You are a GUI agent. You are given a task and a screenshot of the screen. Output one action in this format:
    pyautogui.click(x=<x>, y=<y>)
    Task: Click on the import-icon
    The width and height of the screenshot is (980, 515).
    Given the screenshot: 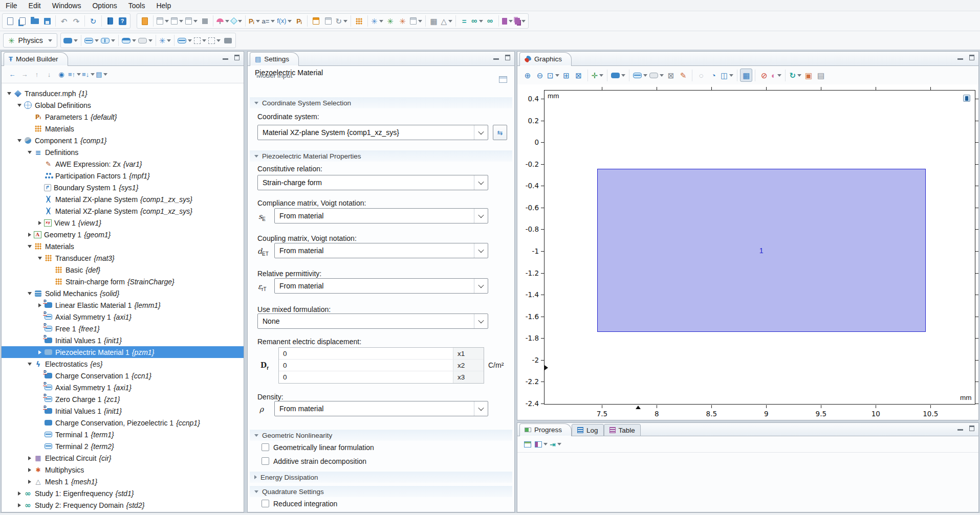 What is the action you would take?
    pyautogui.click(x=416, y=21)
    